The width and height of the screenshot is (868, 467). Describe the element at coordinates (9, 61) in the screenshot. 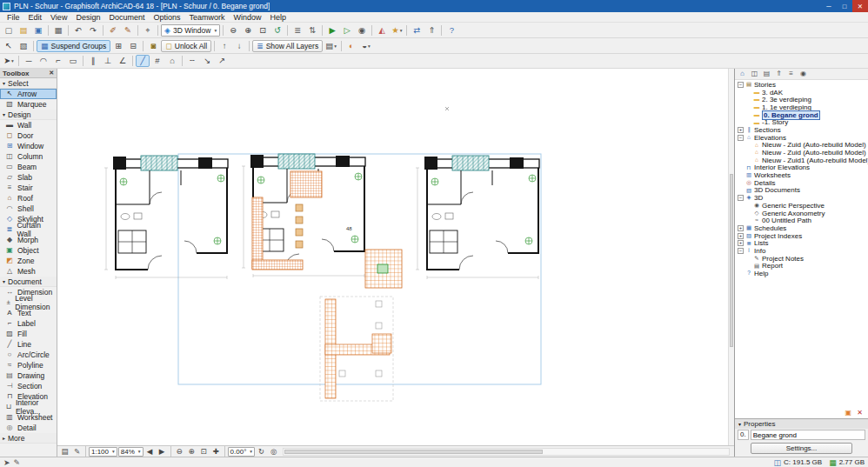

I see `selection-mode-combo: ➤▾` at that location.